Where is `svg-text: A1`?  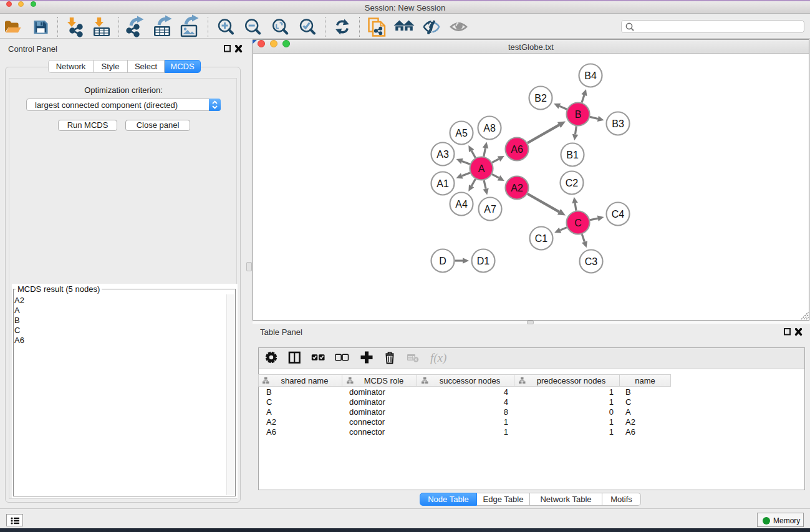
svg-text: A1 is located at coordinates (443, 183).